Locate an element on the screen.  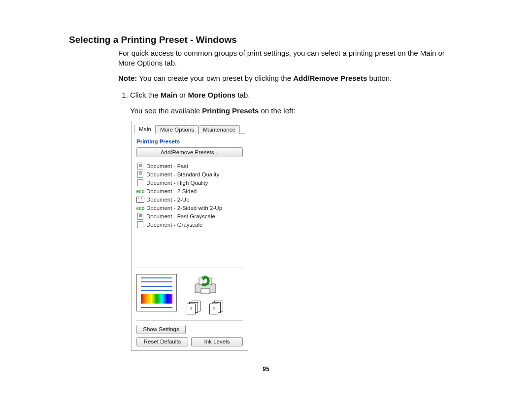
preset-label: Document - Fast Grayscale is located at coordinates (181, 216).